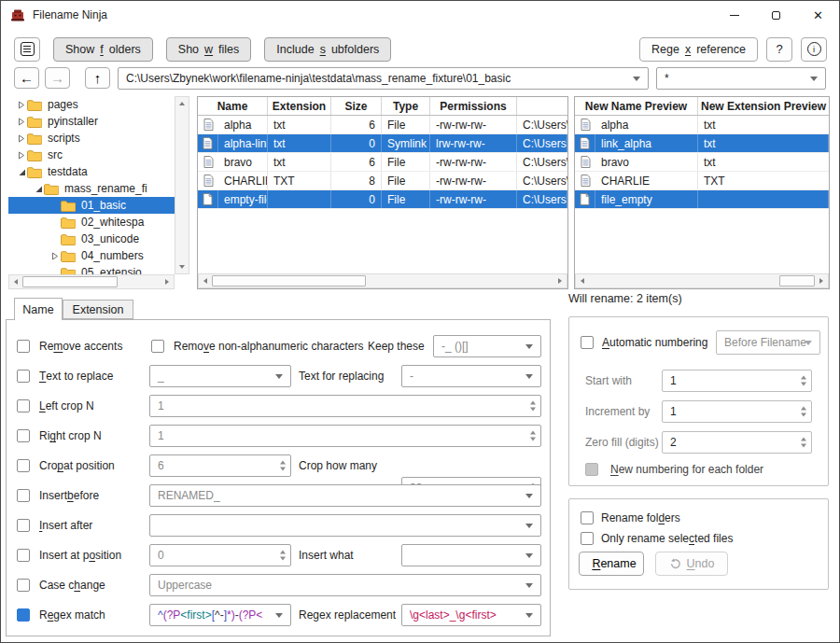  Describe the element at coordinates (357, 106) in the screenshot. I see `column-header-size: Size` at that location.